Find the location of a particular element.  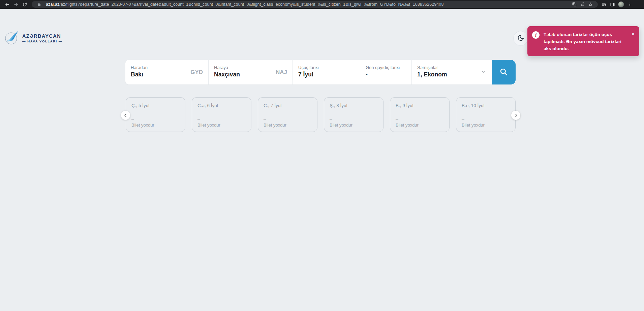

date-card-day: B.e, 10 İyul is located at coordinates (486, 106).